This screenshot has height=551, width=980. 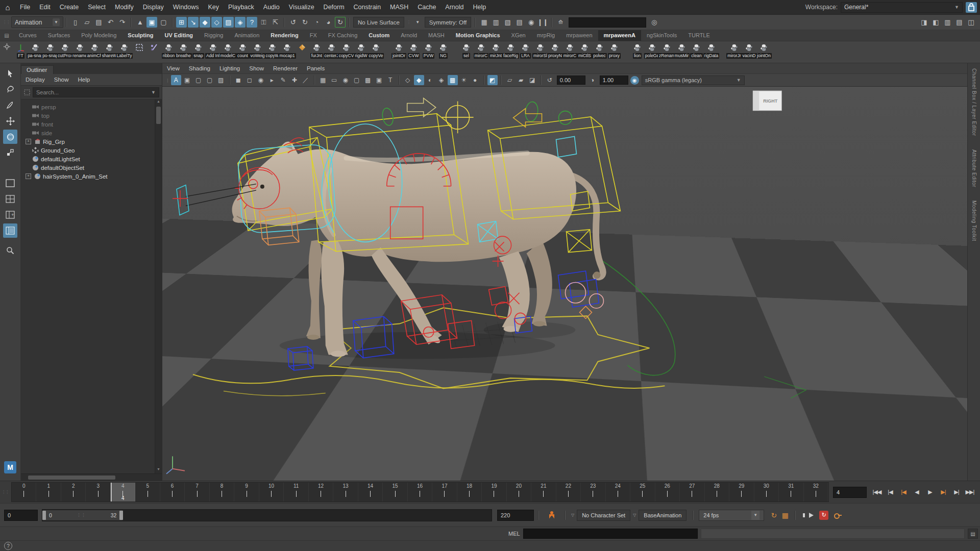 I want to click on shelf-button-cutprox: cutProx, so click(x=65, y=50).